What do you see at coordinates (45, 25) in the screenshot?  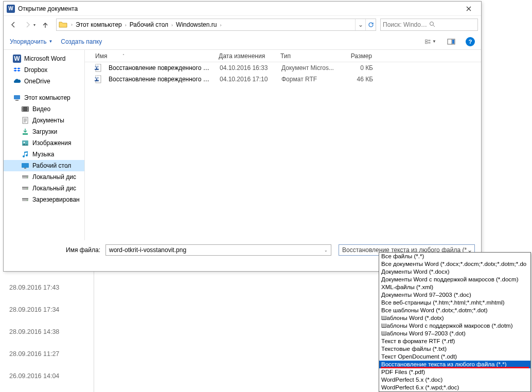 I see `arrow-up-icon` at bounding box center [45, 25].